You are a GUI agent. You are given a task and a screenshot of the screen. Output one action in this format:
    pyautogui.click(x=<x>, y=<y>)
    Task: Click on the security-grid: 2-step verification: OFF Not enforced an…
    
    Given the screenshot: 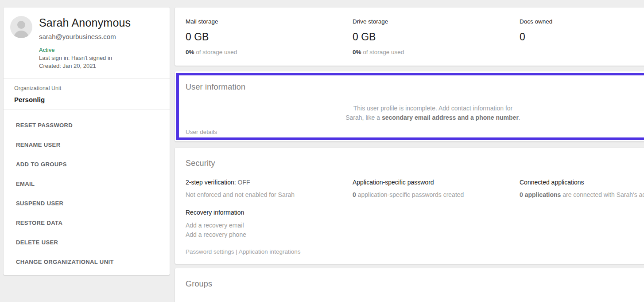 What is the action you would take?
    pyautogui.click(x=409, y=209)
    